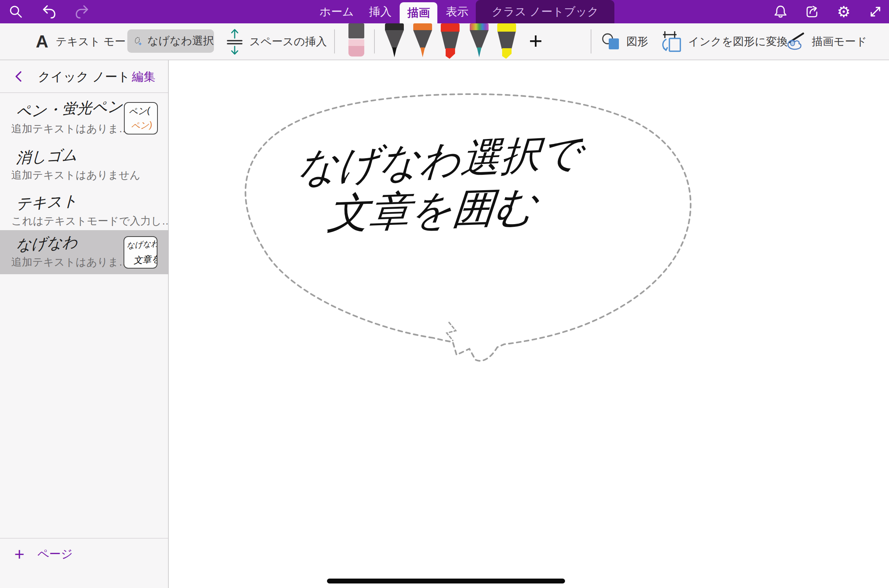 The height and width of the screenshot is (588, 889). What do you see at coordinates (82, 12) in the screenshot?
I see `redo-icon` at bounding box center [82, 12].